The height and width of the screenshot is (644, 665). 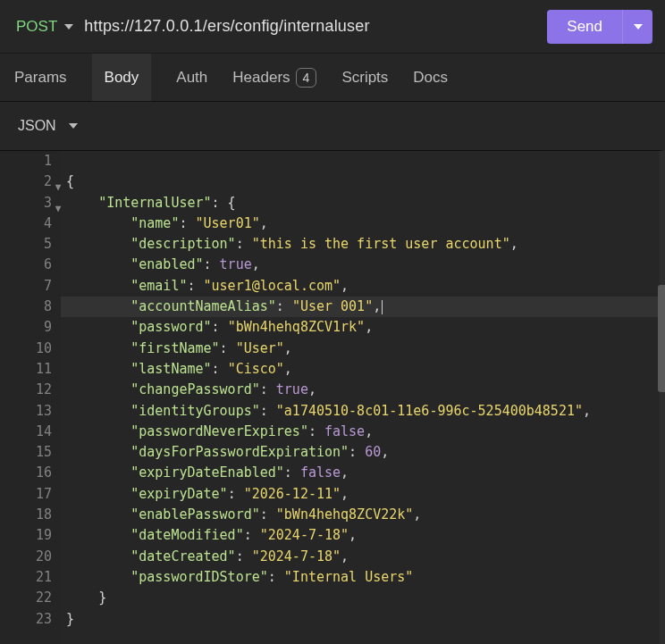 I want to click on body-format-bar: JSON, so click(x=332, y=126).